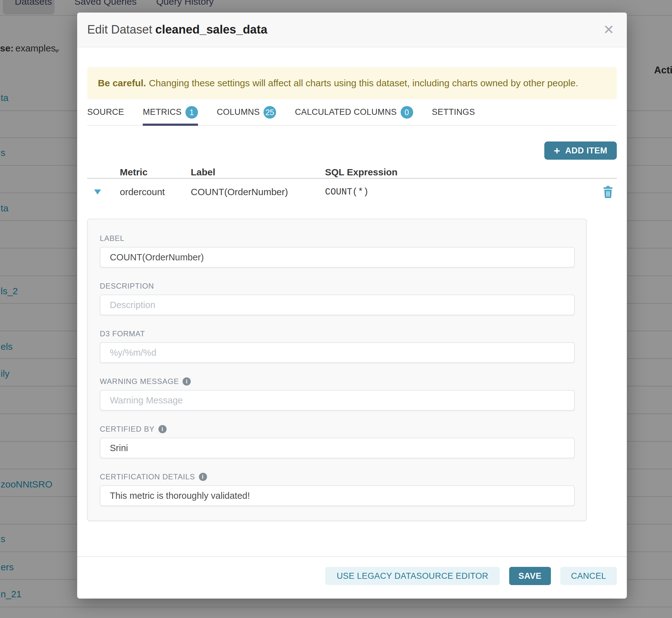 This screenshot has height=618, width=672. What do you see at coordinates (407, 112) in the screenshot?
I see `calculated-columns-count-badge: 0` at bounding box center [407, 112].